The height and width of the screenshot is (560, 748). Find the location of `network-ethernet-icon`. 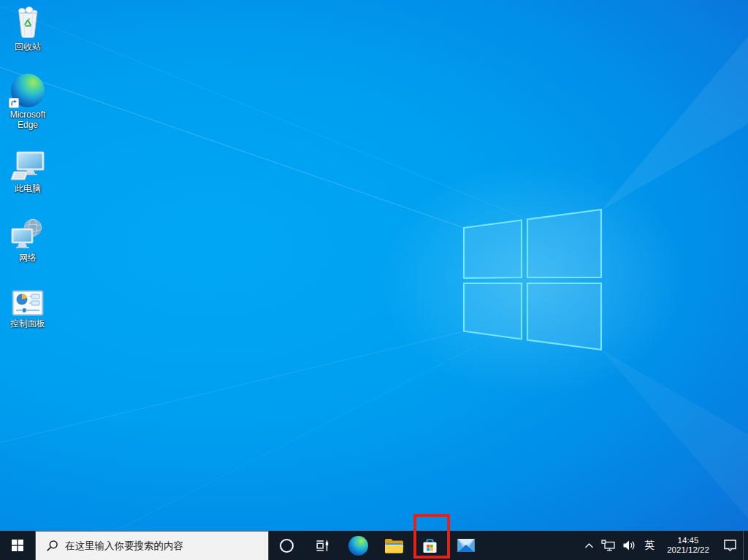

network-ethernet-icon is located at coordinates (608, 546).